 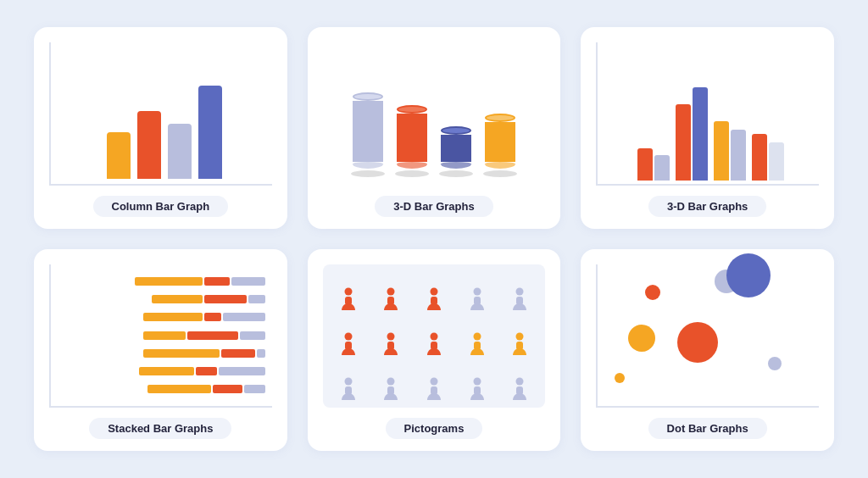 What do you see at coordinates (434, 350) in the screenshot?
I see `card-pictograms: Pictograms` at bounding box center [434, 350].